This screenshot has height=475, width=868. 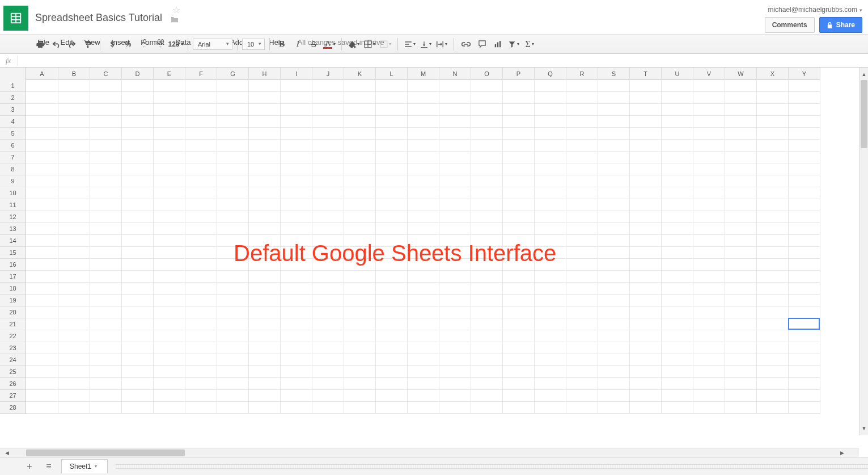 What do you see at coordinates (328, 74) in the screenshot?
I see `column-header: J` at bounding box center [328, 74].